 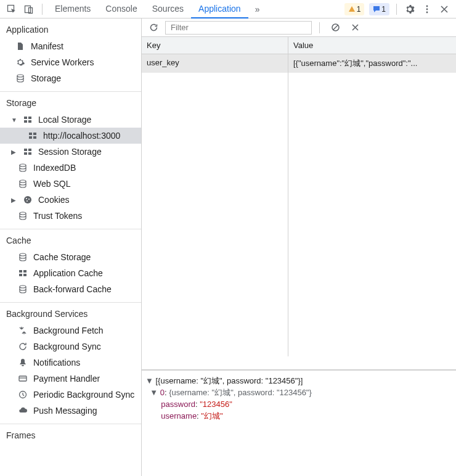 I want to click on delete-selected-icon, so click(x=355, y=28).